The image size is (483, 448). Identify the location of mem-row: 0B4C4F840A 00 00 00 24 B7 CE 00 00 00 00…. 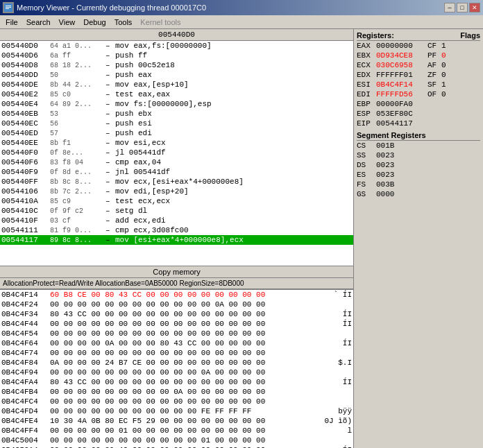
(176, 363).